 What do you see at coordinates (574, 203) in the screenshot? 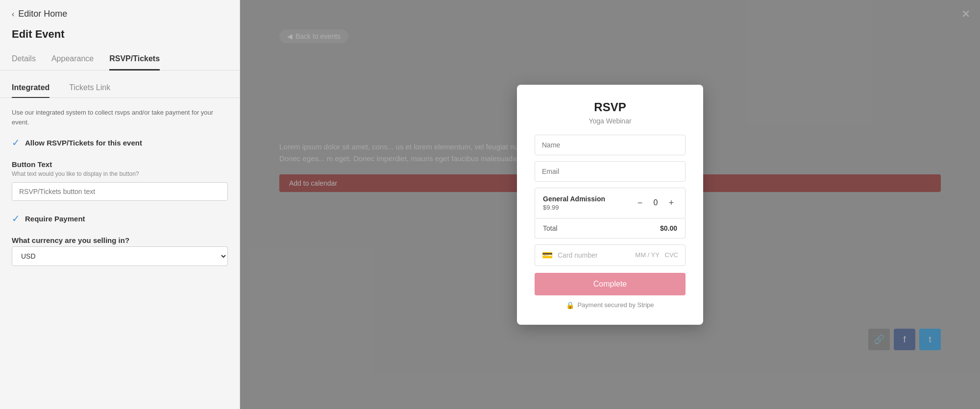
I see `ticket-info: General Admission $9.99` at bounding box center [574, 203].